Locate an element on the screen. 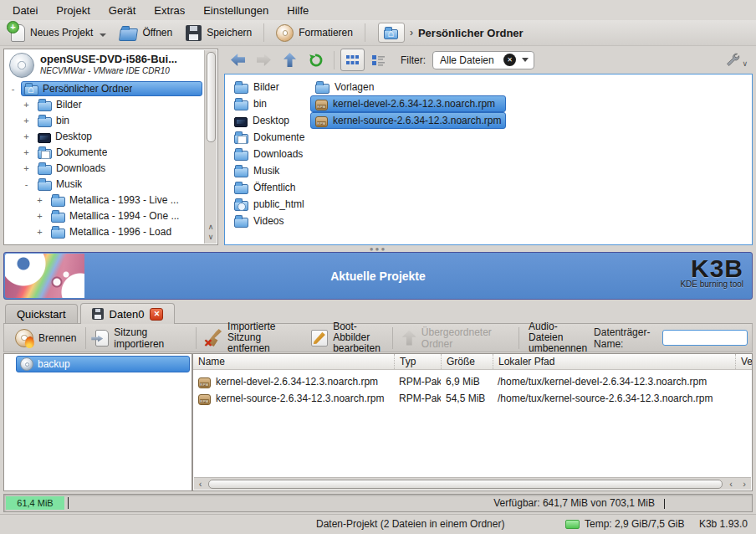 Image resolution: width=756 pixels, height=534 pixels. device-tree-item: + Downloads is located at coordinates (110, 167).